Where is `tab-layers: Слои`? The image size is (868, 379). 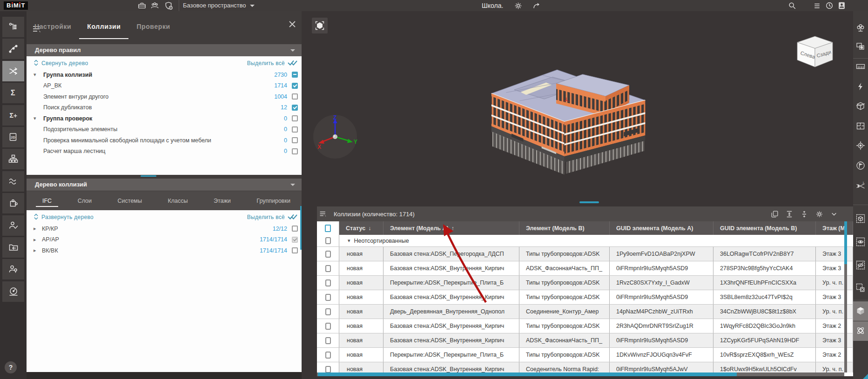
tab-layers: Слои is located at coordinates (85, 201).